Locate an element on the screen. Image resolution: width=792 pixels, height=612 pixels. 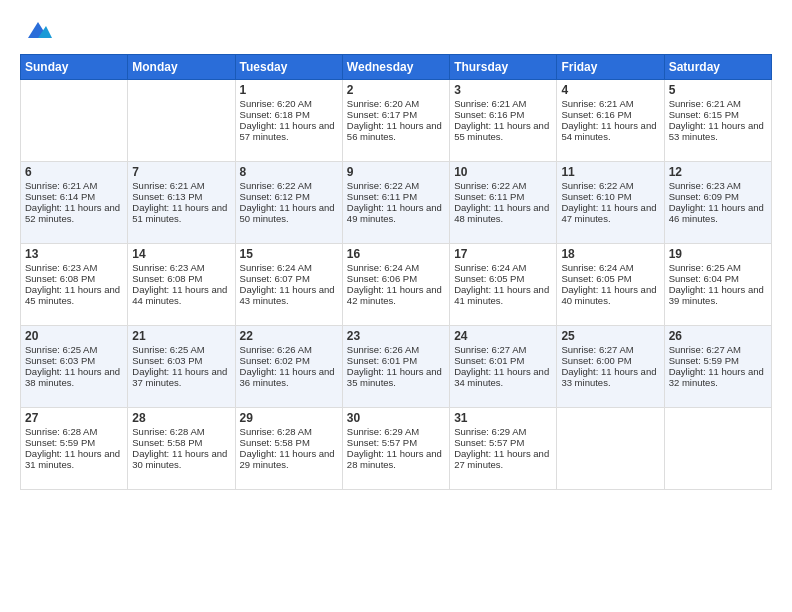
sunset-text: Sunset: 6:09 PM is located at coordinates (718, 196).